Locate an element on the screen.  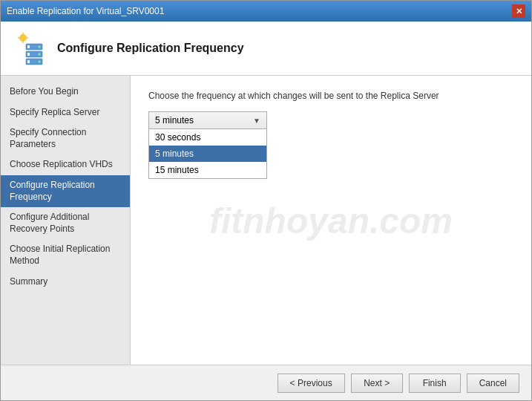
dropdown-option-15min: 15 minutes is located at coordinates (208, 170).